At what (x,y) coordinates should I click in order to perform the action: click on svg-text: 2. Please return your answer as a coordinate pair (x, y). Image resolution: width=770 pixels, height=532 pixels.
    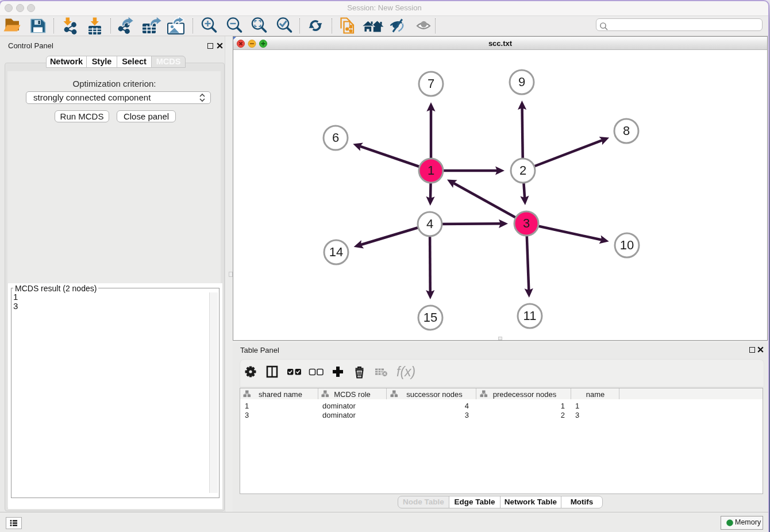
    Looking at the image, I should click on (523, 170).